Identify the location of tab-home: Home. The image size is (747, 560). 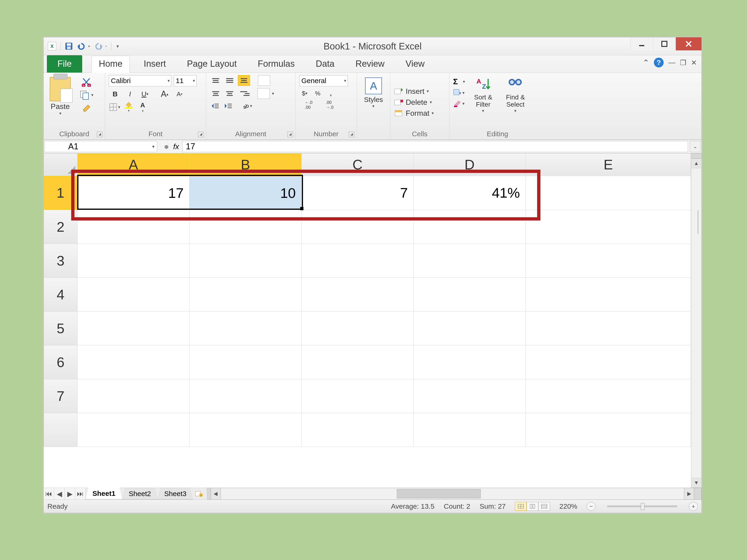
(111, 64).